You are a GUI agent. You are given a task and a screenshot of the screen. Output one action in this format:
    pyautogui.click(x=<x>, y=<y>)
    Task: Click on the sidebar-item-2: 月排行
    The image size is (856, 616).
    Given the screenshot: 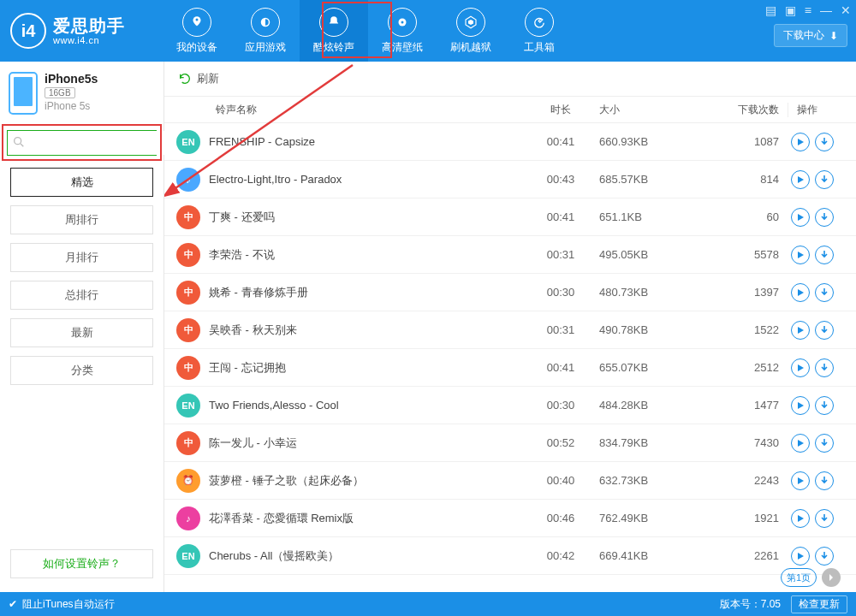 What is the action you would take?
    pyautogui.click(x=82, y=258)
    